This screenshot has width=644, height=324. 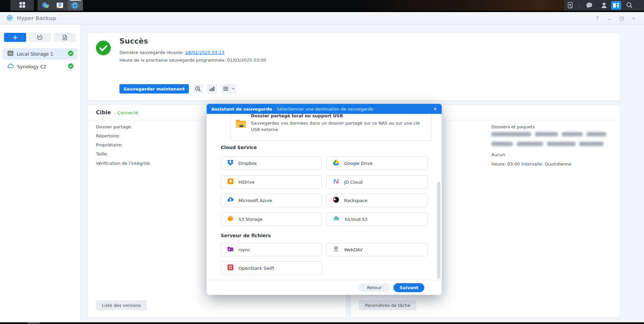 I want to click on azure-icon: A, so click(x=230, y=200).